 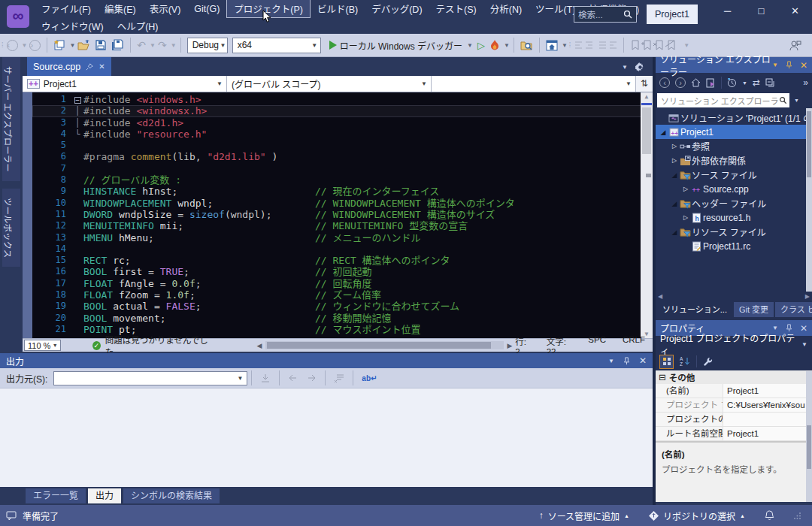 What do you see at coordinates (171, 496) in the screenshot?
I see `panel-tab: シンボルの検索結果` at bounding box center [171, 496].